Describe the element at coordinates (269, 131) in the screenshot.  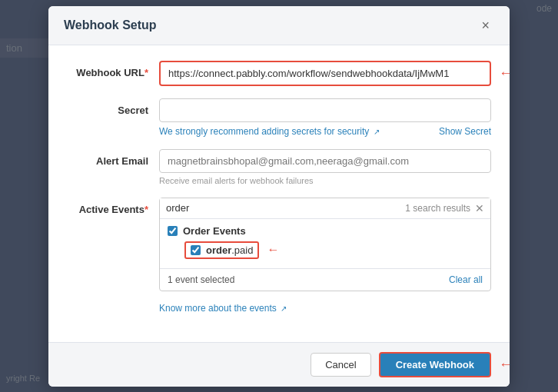
I see `secret-recommendation-link: We strongly recommend adding secrets for…` at that location.